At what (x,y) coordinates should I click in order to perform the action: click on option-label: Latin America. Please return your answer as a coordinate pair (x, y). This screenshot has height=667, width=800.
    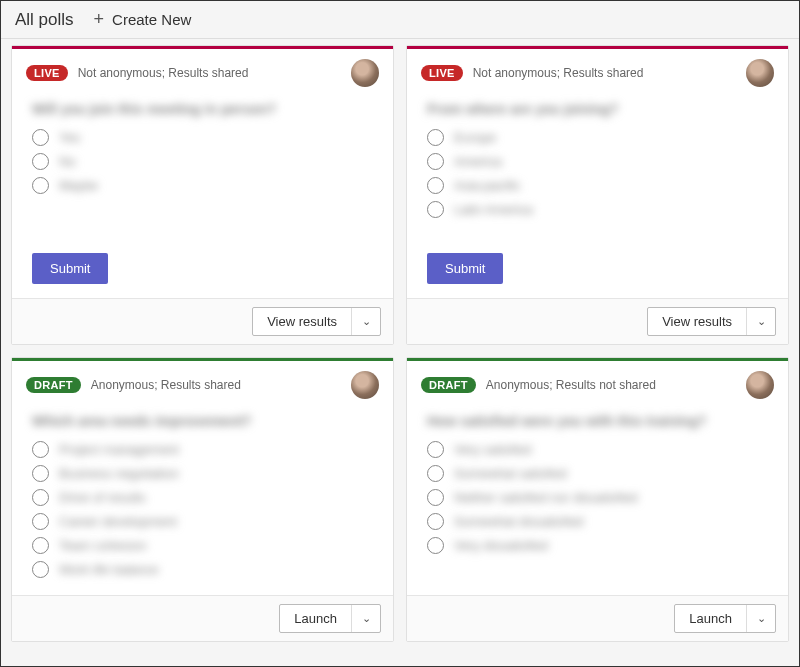
    Looking at the image, I should click on (494, 210).